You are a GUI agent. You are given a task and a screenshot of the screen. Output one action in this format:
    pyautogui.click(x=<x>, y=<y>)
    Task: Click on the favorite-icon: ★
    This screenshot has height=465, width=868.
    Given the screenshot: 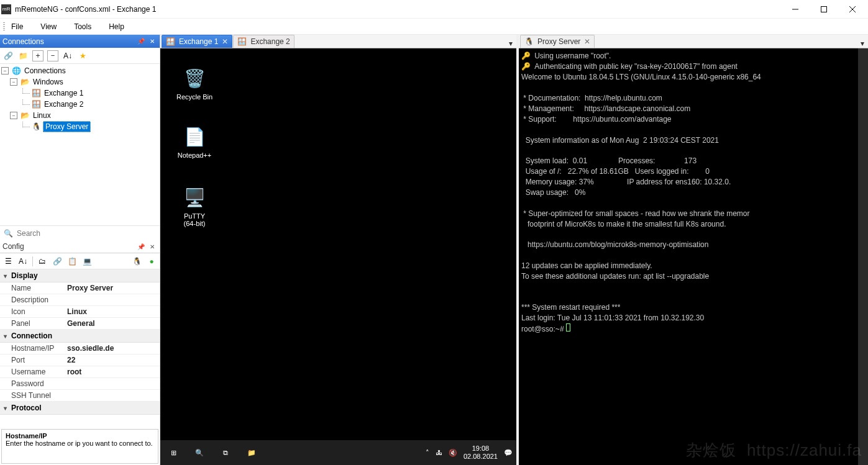 What is the action you would take?
    pyautogui.click(x=83, y=56)
    